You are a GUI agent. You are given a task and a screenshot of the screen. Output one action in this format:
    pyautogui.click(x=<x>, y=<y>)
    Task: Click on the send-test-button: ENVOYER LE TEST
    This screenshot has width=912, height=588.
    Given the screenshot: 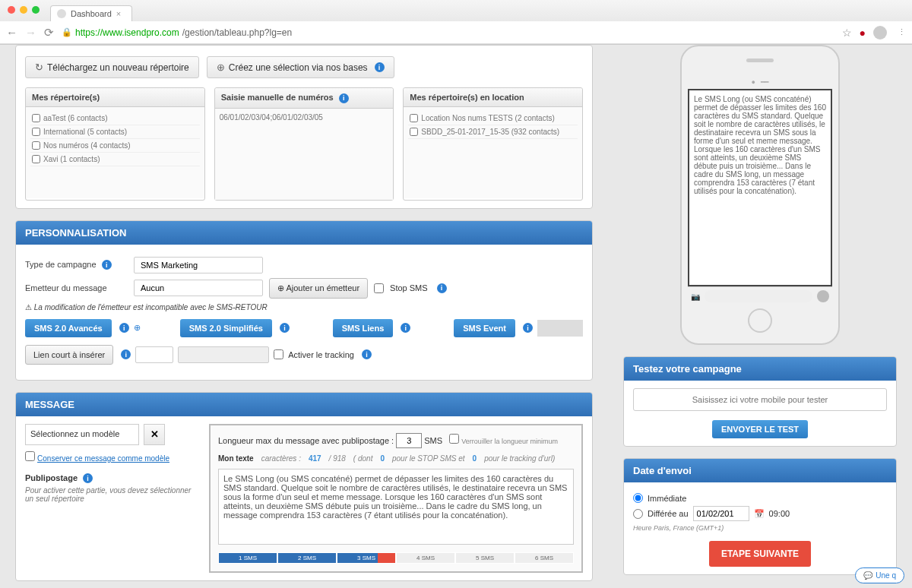 What is the action you would take?
    pyautogui.click(x=760, y=429)
    